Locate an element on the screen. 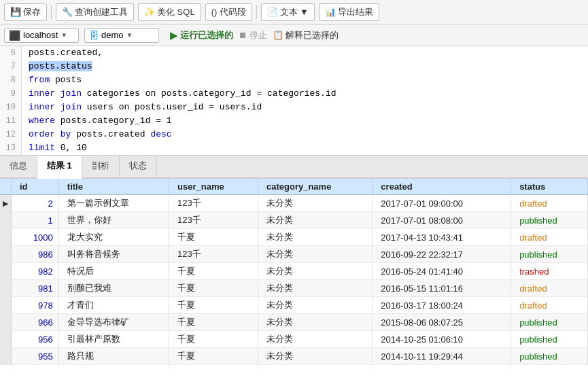 The width and height of the screenshot is (588, 382). explain-button: 📋 解释已选择的 is located at coordinates (306, 35).